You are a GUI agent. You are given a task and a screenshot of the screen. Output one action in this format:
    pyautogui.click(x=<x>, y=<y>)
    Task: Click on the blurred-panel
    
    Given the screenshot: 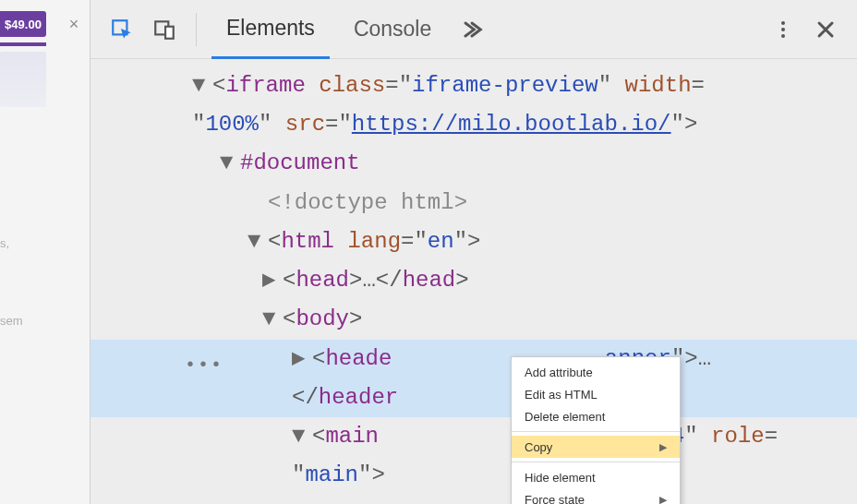 What is the action you would take?
    pyautogui.click(x=23, y=79)
    